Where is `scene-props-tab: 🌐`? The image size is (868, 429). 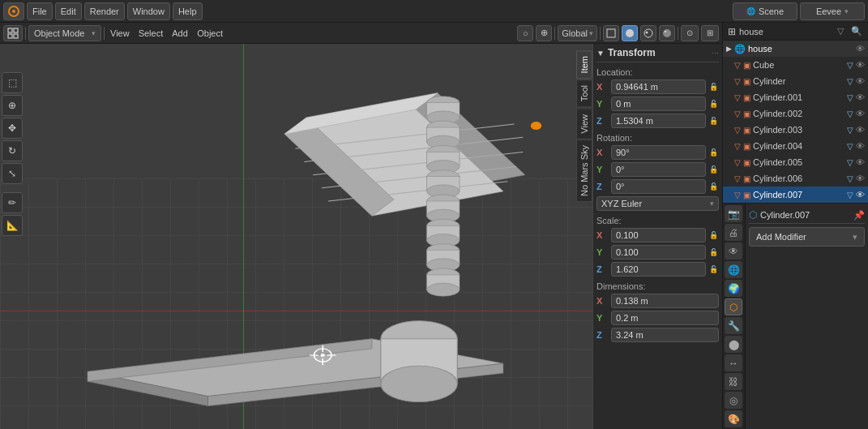 scene-props-tab: 🌐 is located at coordinates (733, 269).